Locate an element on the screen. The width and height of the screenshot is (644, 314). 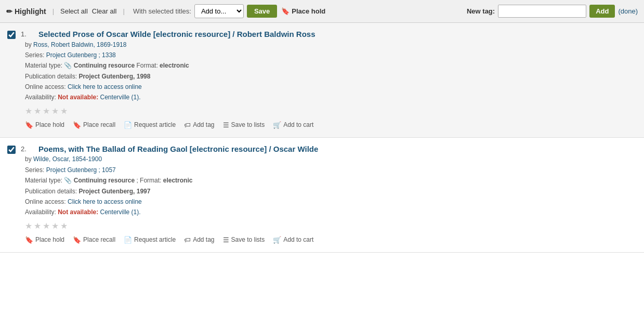
place-hold-label-2: Place hold is located at coordinates (50, 240).